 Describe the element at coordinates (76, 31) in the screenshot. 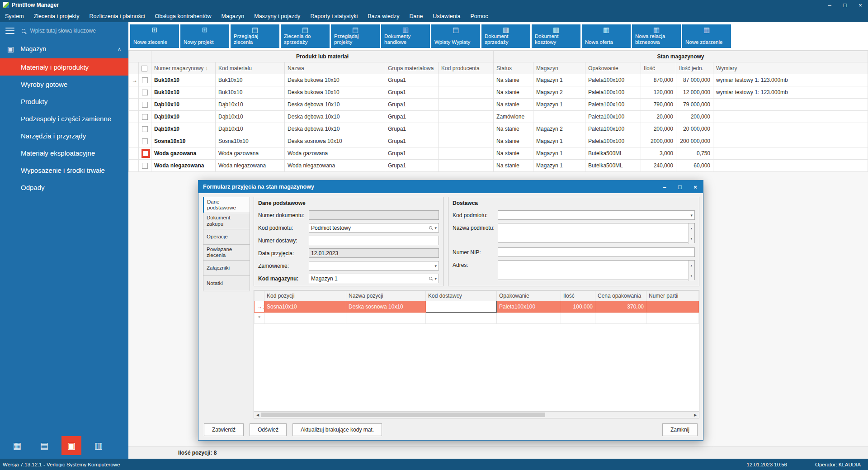

I see `search-input` at that location.